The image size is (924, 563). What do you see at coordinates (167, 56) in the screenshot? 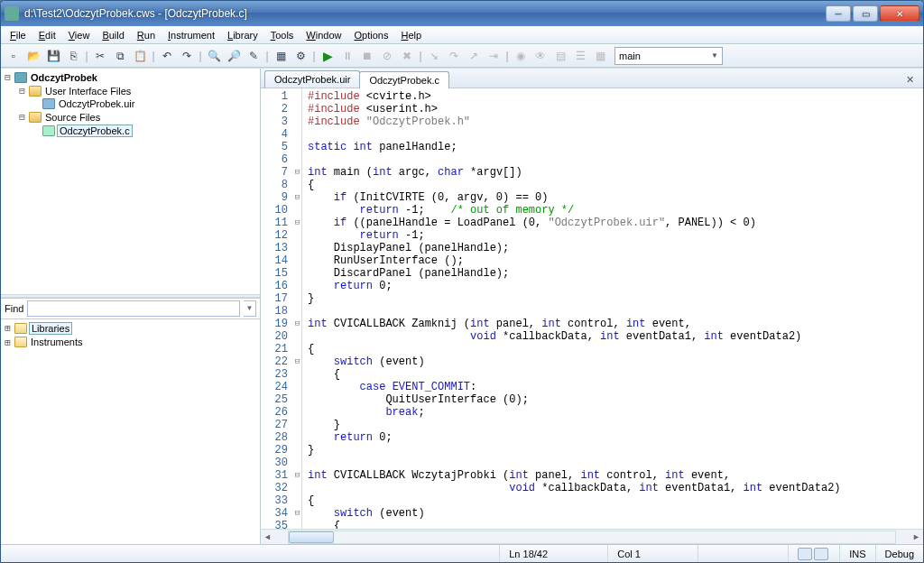
I see `undo-icon: ↶` at bounding box center [167, 56].